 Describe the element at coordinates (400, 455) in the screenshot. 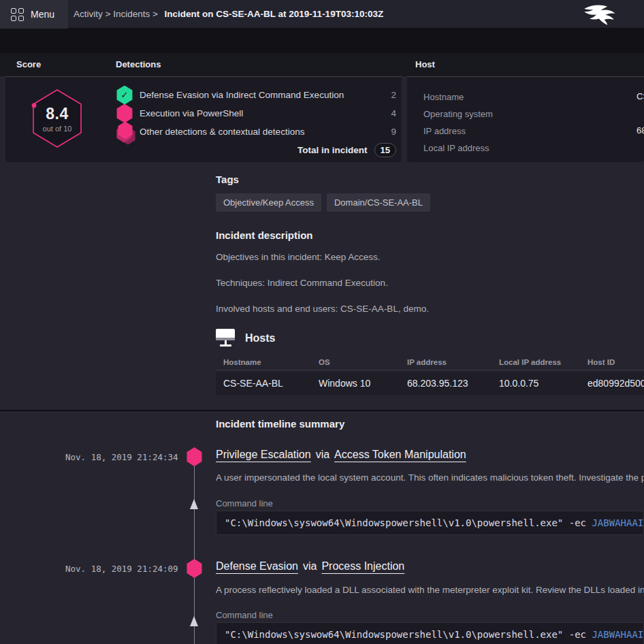

I see `technique-link: Access Token Manipulation` at that location.